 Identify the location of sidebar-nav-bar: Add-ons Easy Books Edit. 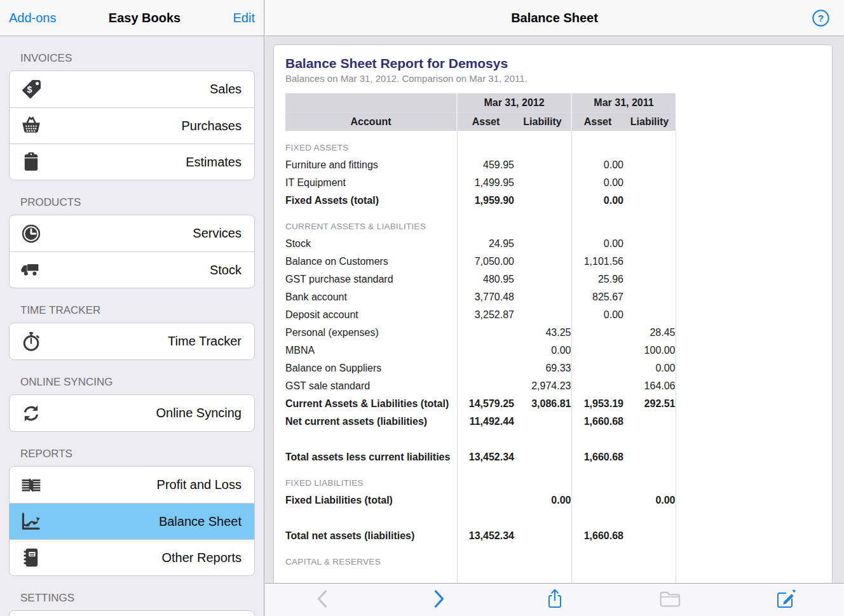
(132, 18).